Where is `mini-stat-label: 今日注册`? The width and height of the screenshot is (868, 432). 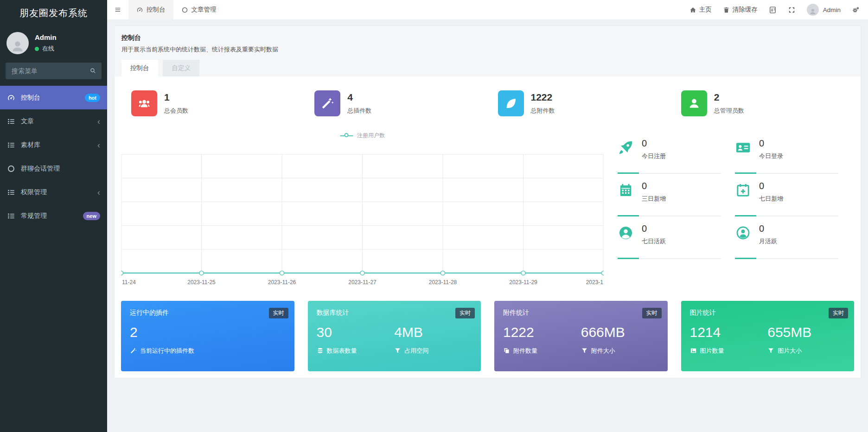 mini-stat-label: 今日注册 is located at coordinates (654, 156).